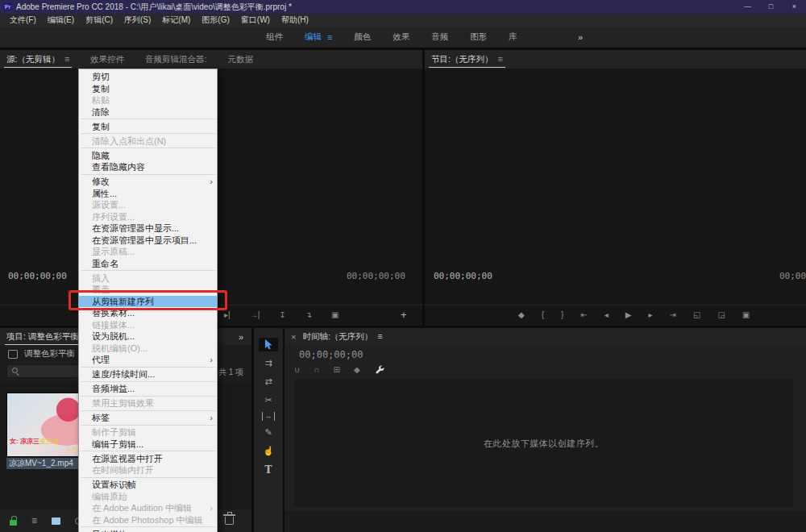  I want to click on context-menu-item: 重命名, so click(148, 264).